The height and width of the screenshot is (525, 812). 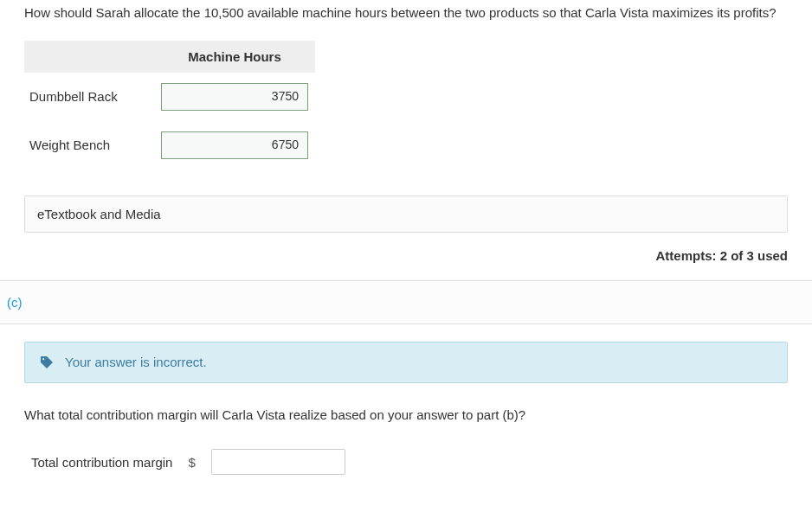 I want to click on row-label: Weight Bench, so click(x=89, y=145).